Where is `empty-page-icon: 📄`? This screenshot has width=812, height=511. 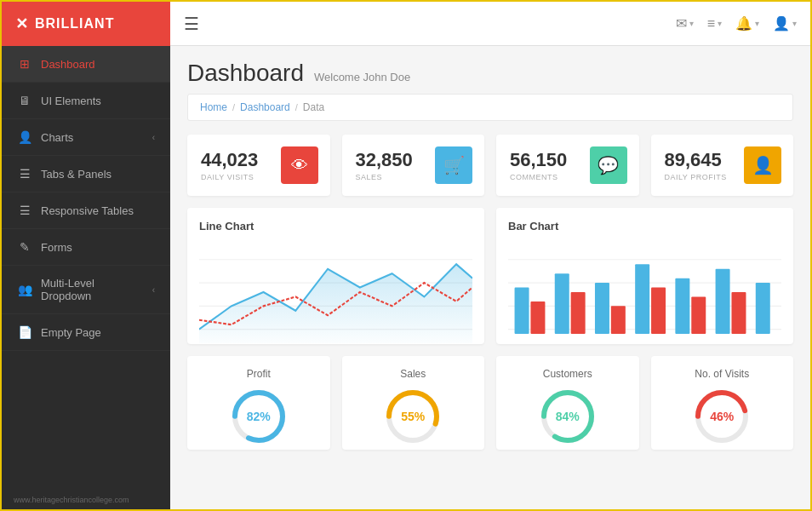
empty-page-icon: 📄 is located at coordinates (25, 332).